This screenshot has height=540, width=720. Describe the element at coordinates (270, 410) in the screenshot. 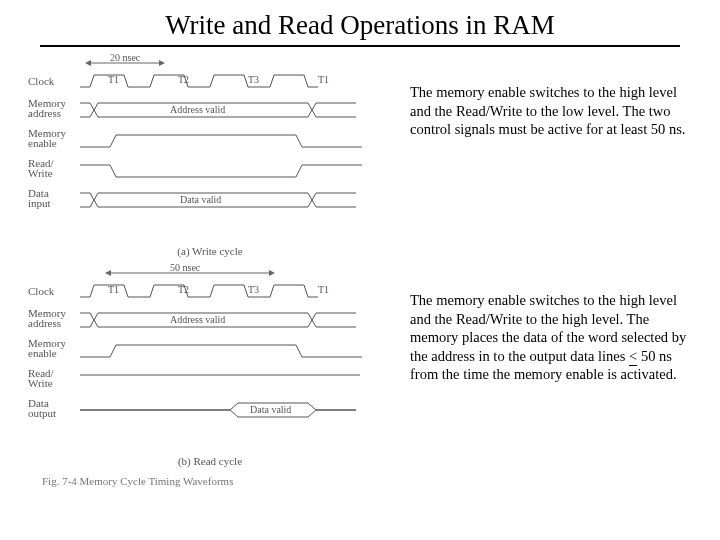

I see `data-valid-label-b: Data valid` at that location.